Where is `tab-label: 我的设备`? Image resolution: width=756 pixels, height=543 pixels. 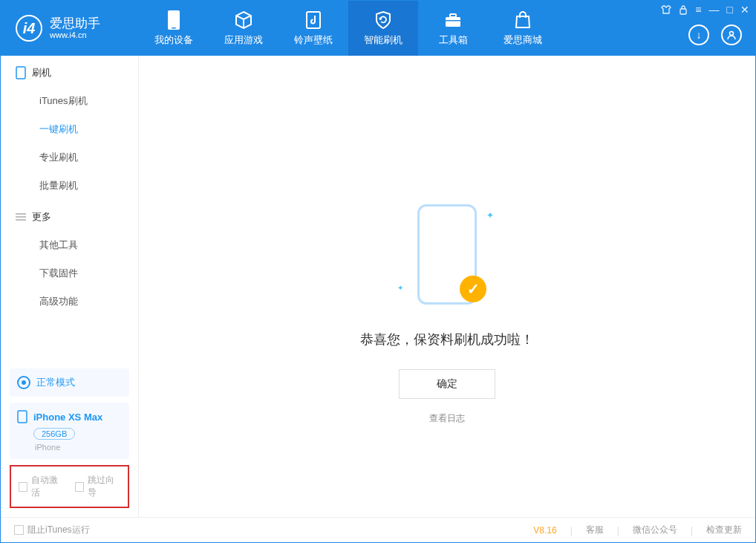 tab-label: 我的设备 is located at coordinates (174, 40).